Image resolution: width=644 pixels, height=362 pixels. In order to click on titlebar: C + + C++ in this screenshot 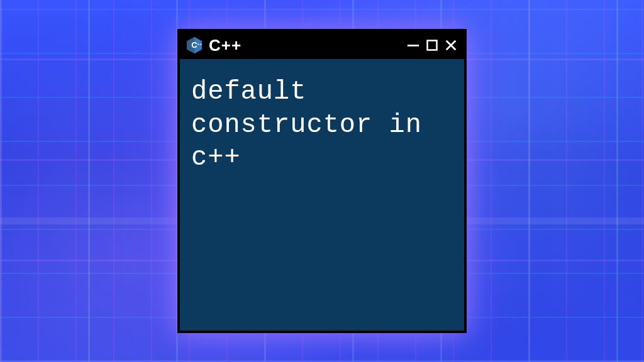, I will do `click(322, 45)`.